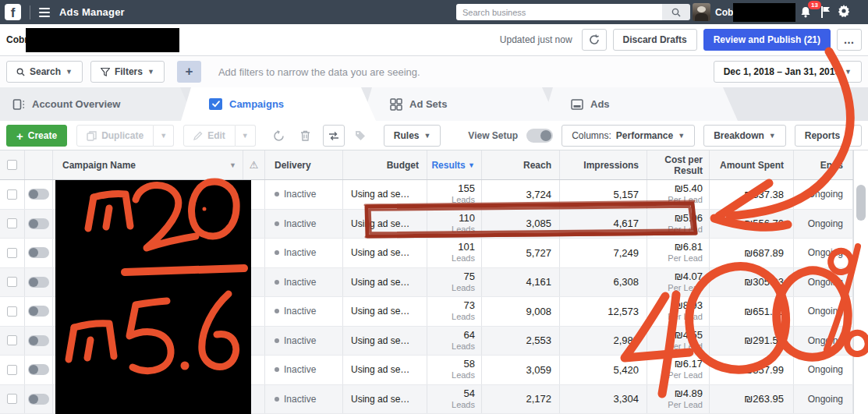  What do you see at coordinates (629, 136) in the screenshot?
I see `columns-button: Columns: Performance ▼` at bounding box center [629, 136].